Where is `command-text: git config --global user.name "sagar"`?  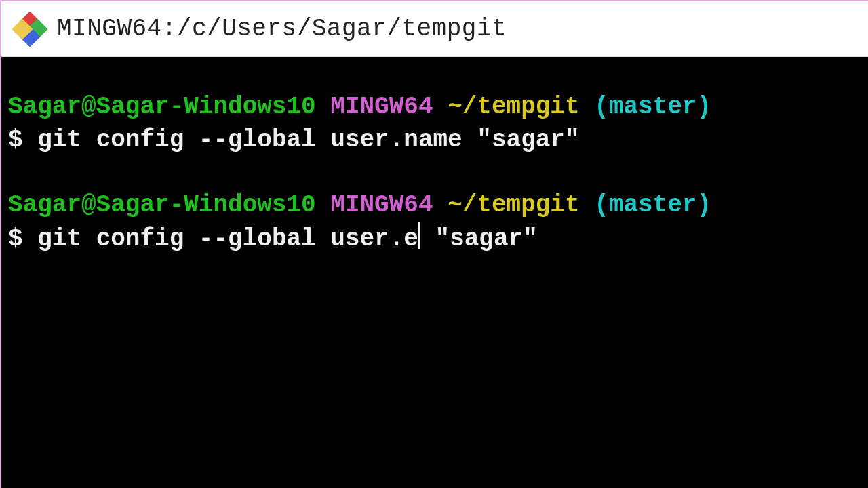 command-text: git config --global user.name "sagar" is located at coordinates (308, 140).